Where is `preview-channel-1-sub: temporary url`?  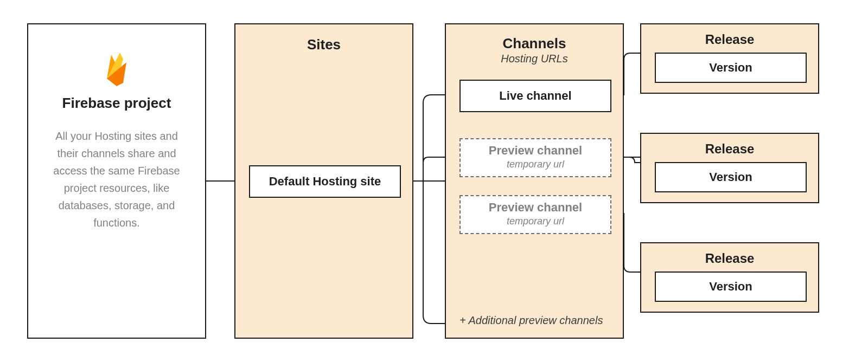
preview-channel-1-sub: temporary url is located at coordinates (535, 165).